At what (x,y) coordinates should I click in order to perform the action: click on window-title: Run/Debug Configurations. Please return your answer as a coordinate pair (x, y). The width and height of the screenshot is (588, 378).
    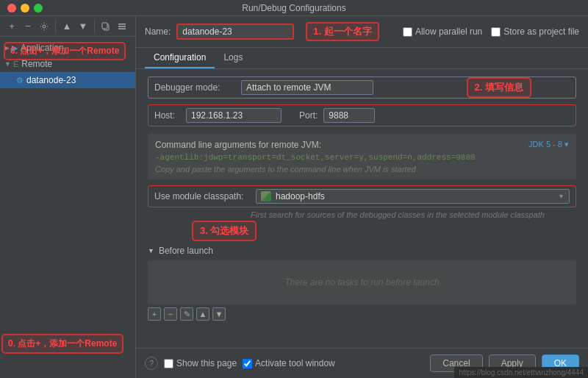
    Looking at the image, I should click on (294, 8).